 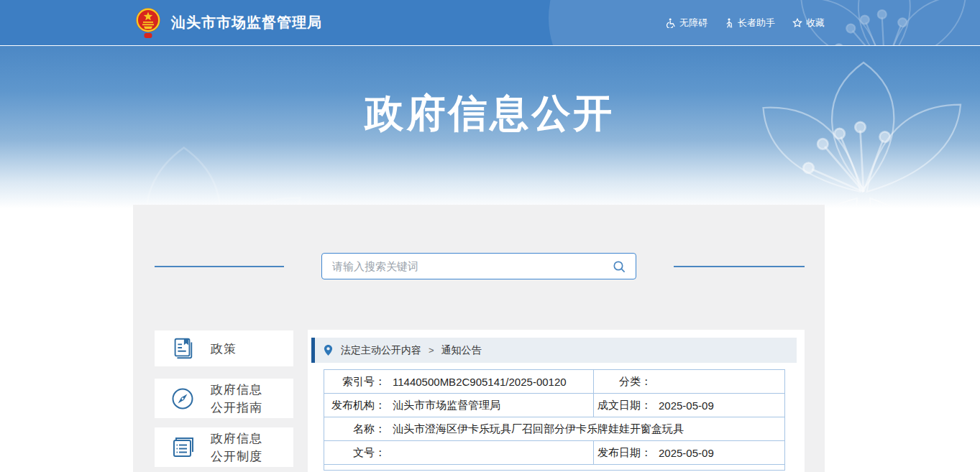 I want to click on search-right-divider, so click(x=739, y=267).